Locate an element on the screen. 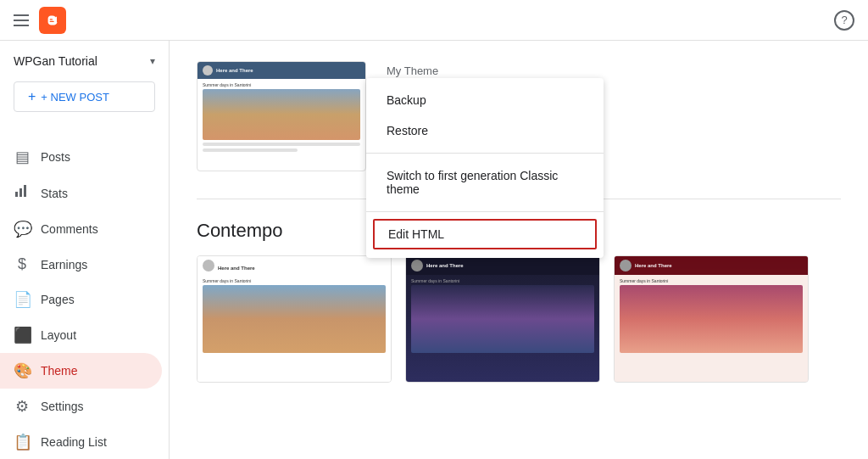  comments-icon: 💬 is located at coordinates (22, 229).